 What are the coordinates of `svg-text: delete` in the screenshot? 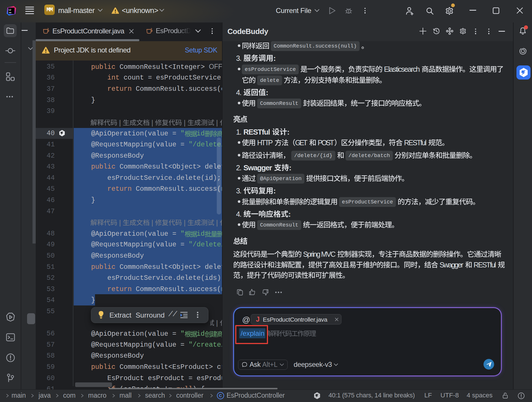 It's located at (269, 81).